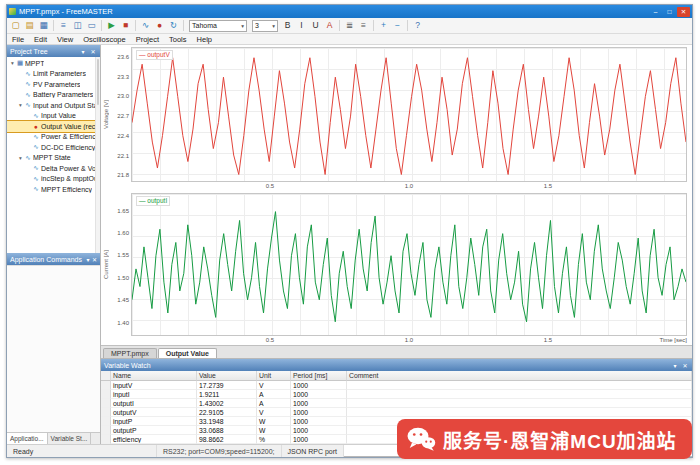 The height and width of the screenshot is (465, 700). Describe the element at coordinates (54, 106) in the screenshot. I see `tree-item-input-and-output-state: ▾∿Input and Output State` at that location.